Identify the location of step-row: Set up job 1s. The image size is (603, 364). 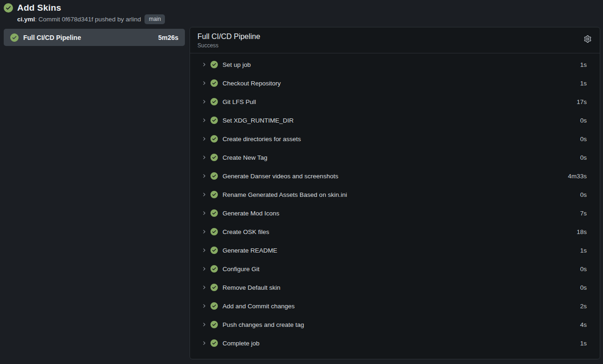
(395, 65).